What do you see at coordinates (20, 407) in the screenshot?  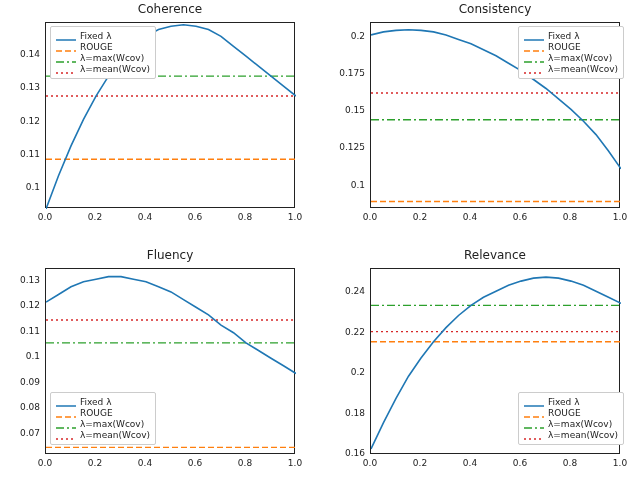 I see `y-tick-label: 0.08` at bounding box center [20, 407].